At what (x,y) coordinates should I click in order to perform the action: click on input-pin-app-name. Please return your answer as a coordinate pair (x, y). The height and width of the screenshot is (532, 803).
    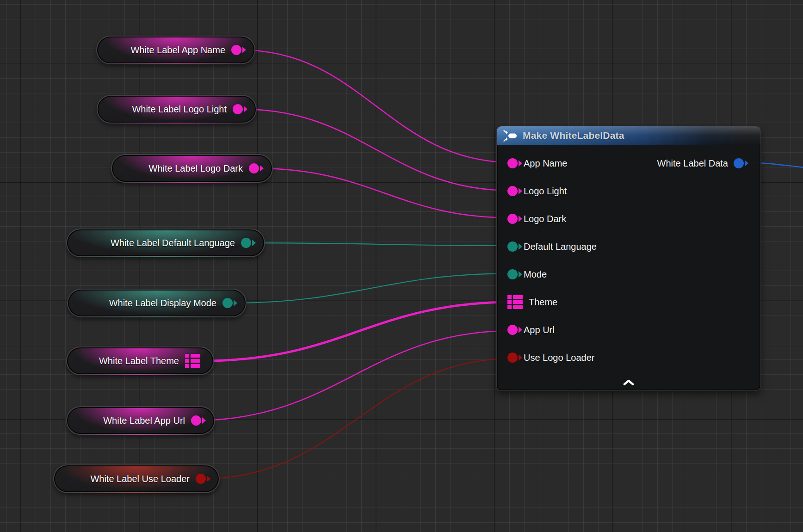
    Looking at the image, I should click on (513, 163).